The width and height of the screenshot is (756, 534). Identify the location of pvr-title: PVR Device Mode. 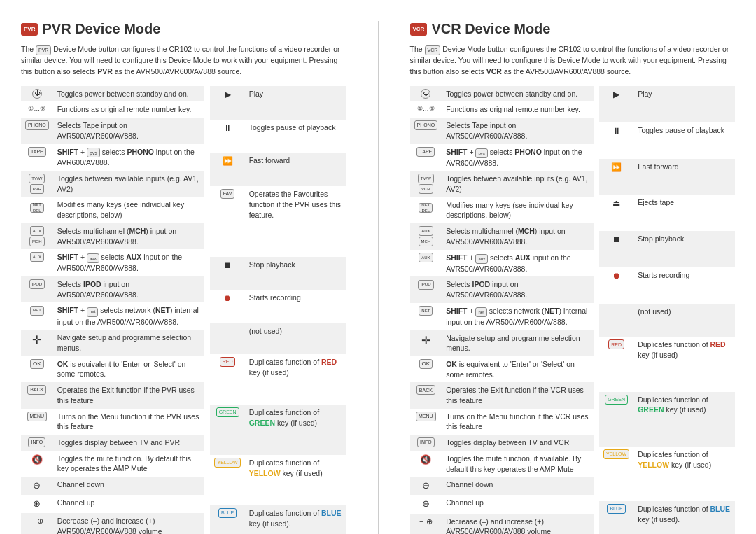
(101, 29).